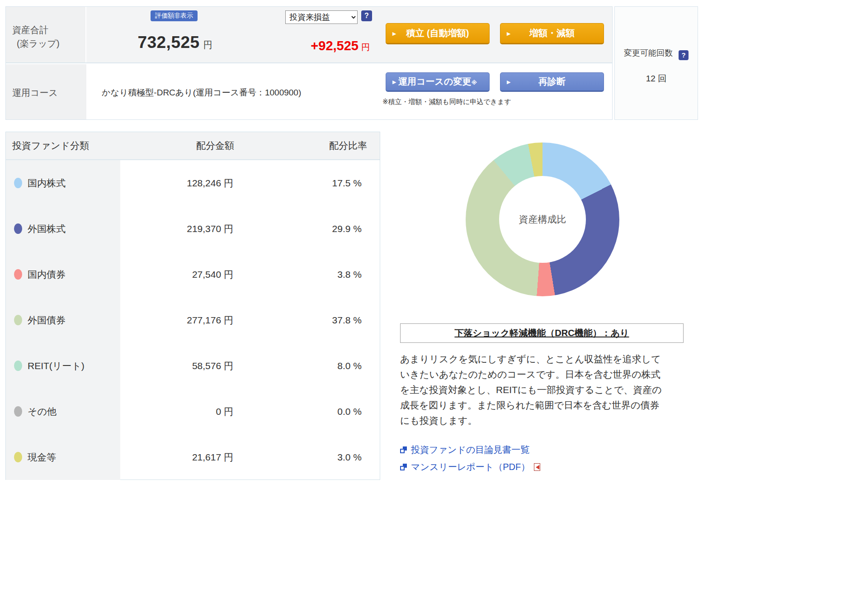 Image resolution: width=868 pixels, height=598 pixels. Describe the element at coordinates (193, 183) in the screenshot. I see `table-row: 国内株式128,246 円17.5 %` at that location.